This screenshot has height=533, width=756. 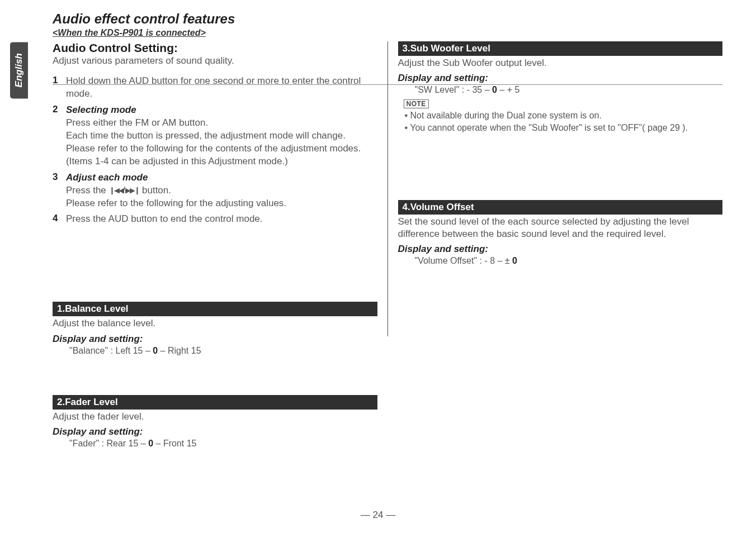 I want to click on fader-section-bar: 2.Fader Level, so click(x=215, y=402).